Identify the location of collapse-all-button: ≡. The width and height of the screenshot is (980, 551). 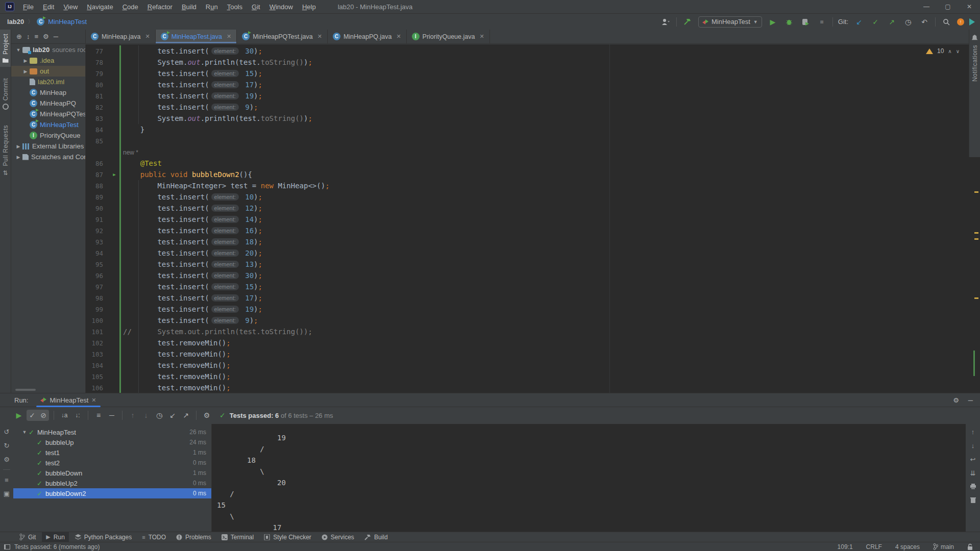
(36, 37).